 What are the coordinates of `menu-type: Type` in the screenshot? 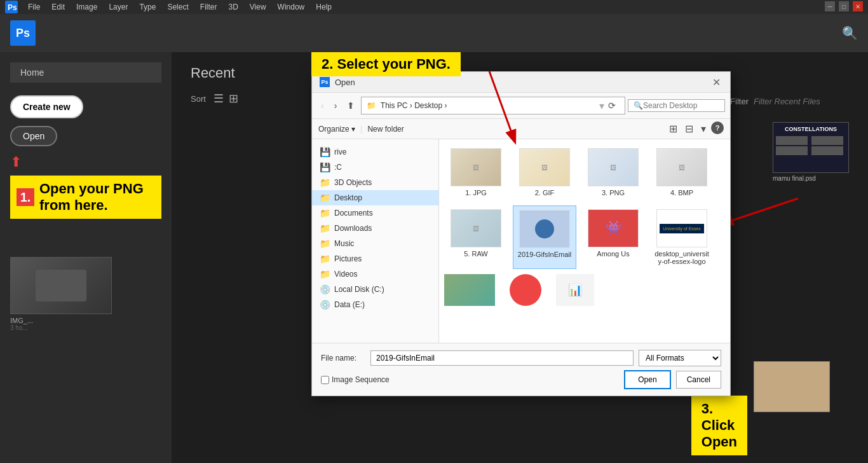 It's located at (147, 7).